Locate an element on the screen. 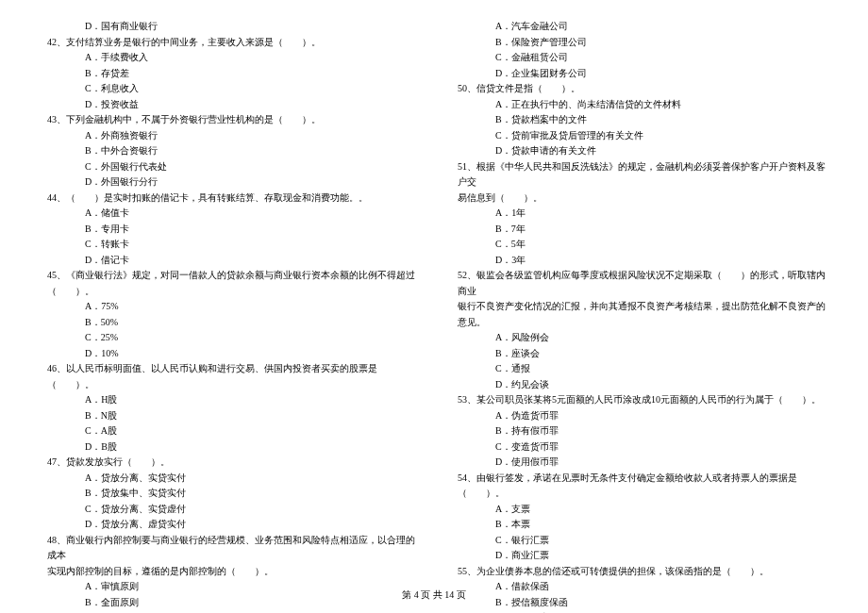 The height and width of the screenshot is (613, 868). option-text: A．汽车金融公司 is located at coordinates (662, 26).